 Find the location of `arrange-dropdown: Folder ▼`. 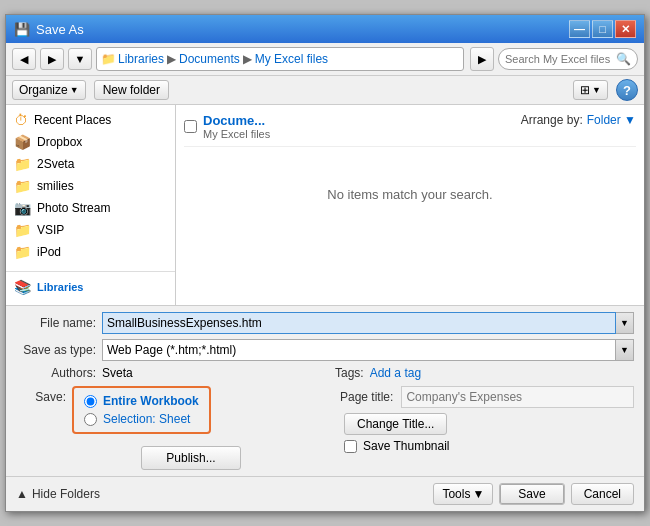

arrange-dropdown: Folder ▼ is located at coordinates (612, 120).